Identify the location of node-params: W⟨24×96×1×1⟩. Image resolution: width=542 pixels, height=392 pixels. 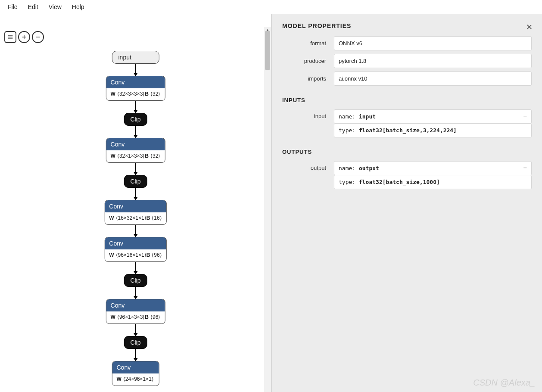
(136, 380).